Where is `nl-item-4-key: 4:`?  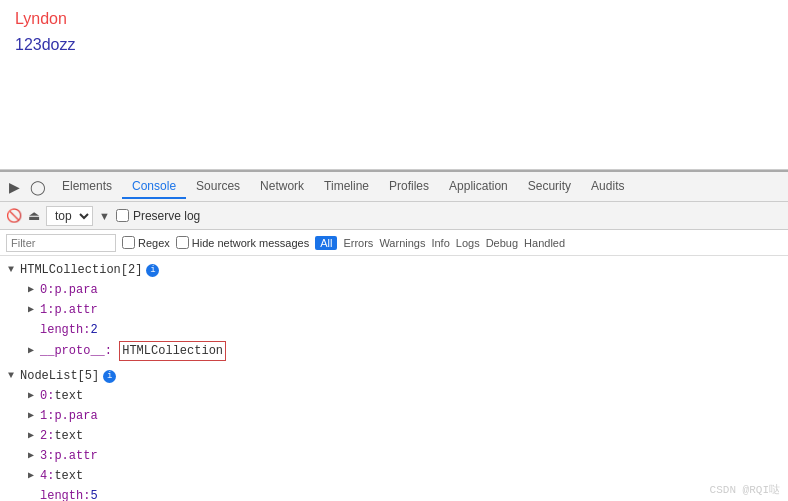
nl-item-4-key: 4: is located at coordinates (47, 476).